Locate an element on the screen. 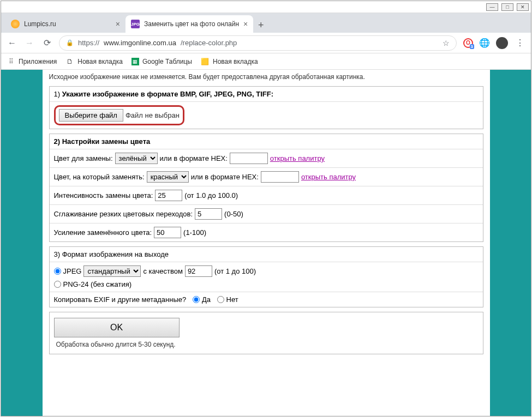 This screenshot has width=532, height=417. label: Усиление заменённого цвета: is located at coordinates (103, 232).